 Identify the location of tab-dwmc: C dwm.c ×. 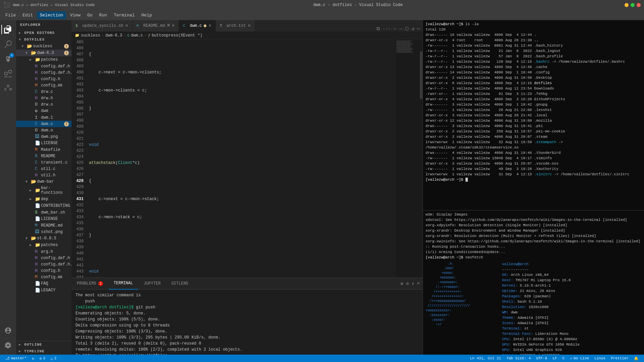
(197, 26).